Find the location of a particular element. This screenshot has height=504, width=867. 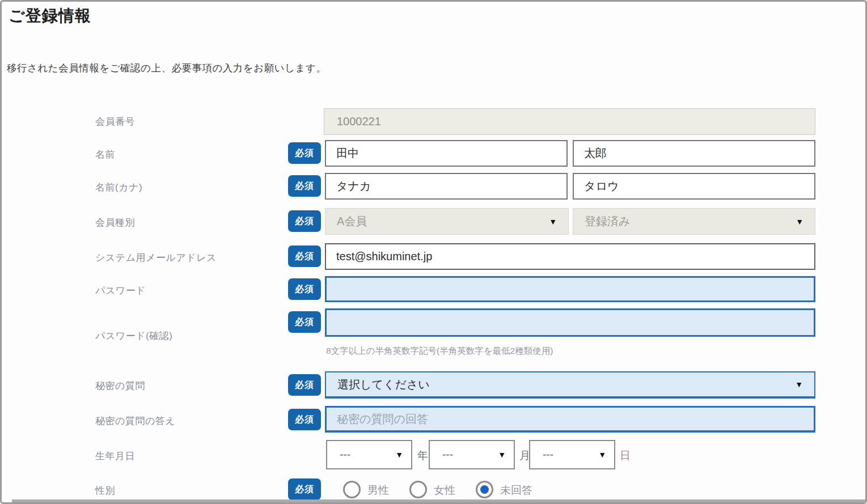

secret-answer-input is located at coordinates (570, 420).